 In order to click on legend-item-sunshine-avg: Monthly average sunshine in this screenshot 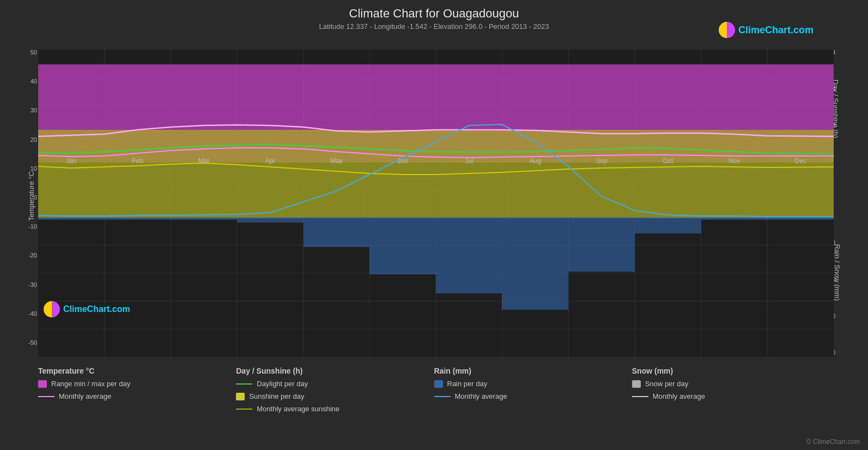, I will do `click(335, 409)`.